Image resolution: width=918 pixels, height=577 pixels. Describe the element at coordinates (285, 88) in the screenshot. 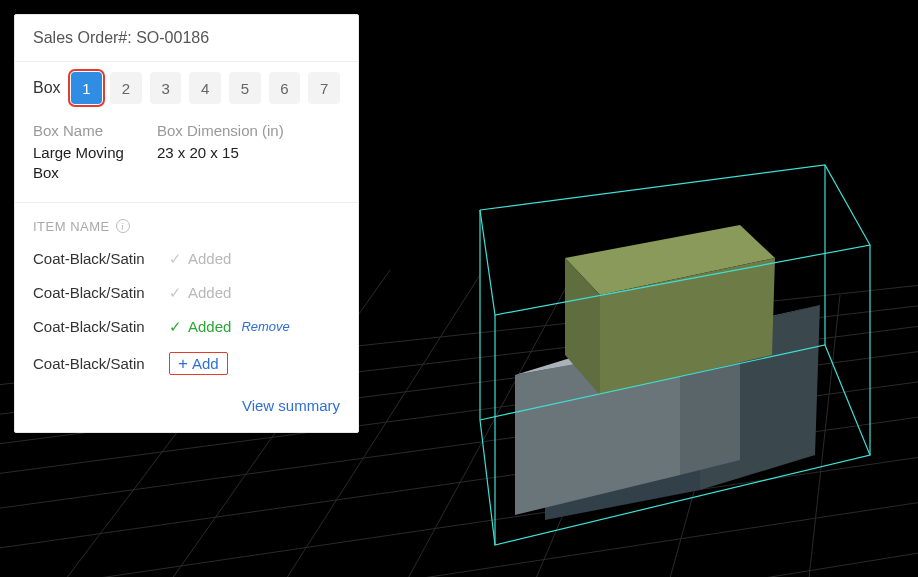

I see `box-tab-6: 6` at that location.